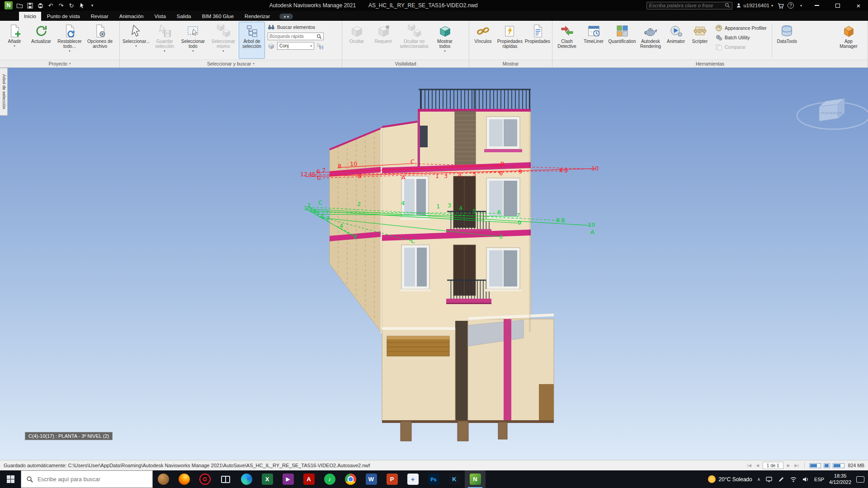 The image size is (868, 488). Describe the element at coordinates (41, 40) in the screenshot. I see `refresh-button: Actualizar` at that location.